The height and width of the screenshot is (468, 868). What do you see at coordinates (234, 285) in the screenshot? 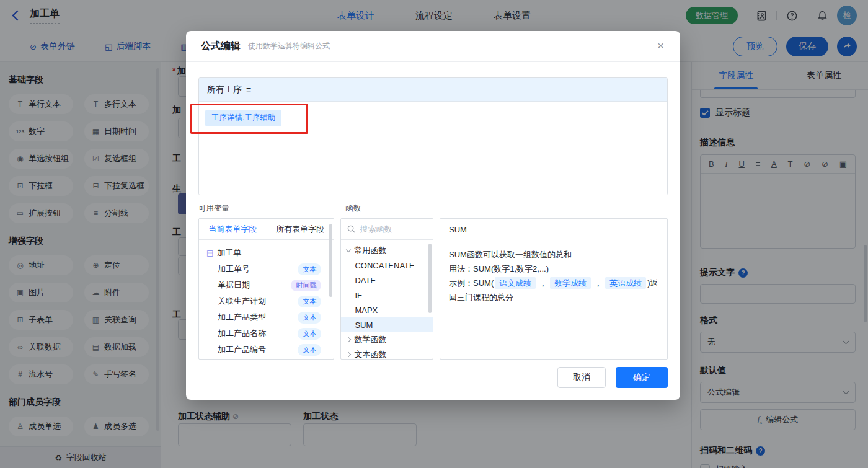
I see `variable-name: 单据日期` at bounding box center [234, 285].